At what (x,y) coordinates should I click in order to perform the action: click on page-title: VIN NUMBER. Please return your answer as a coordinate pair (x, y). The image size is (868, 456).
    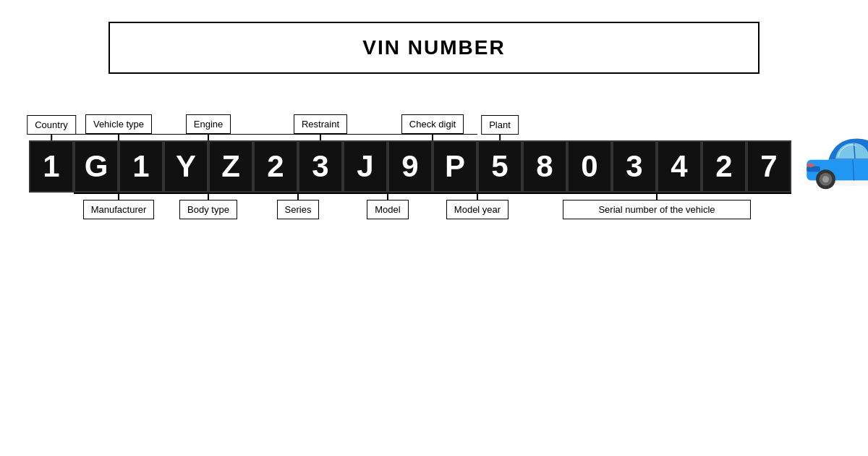
    Looking at the image, I should click on (434, 48).